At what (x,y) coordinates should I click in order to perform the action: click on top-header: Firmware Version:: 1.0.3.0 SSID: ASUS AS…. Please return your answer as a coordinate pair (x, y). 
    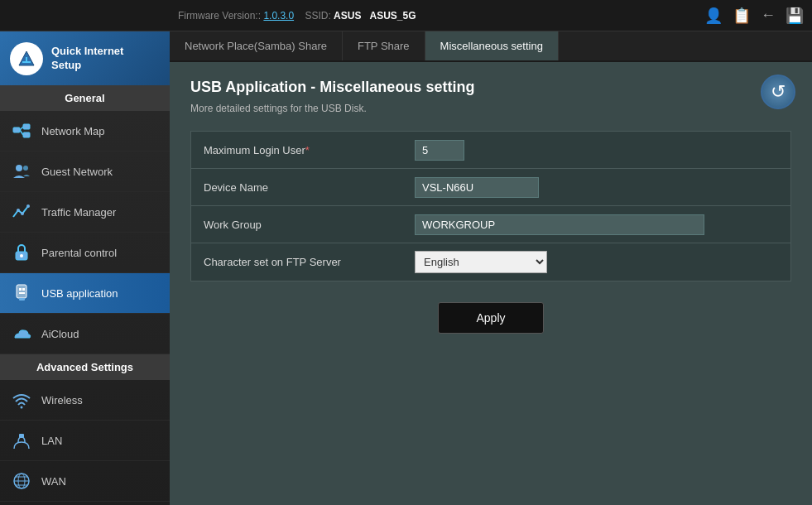
    Looking at the image, I should click on (406, 16).